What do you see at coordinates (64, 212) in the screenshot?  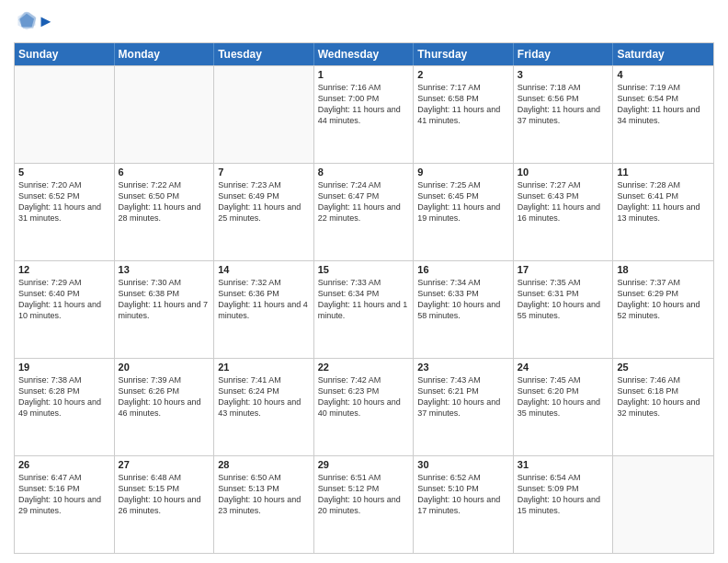 I see `calendar-cell-5: 5Sunrise: 7:20 AM Sunset: 6:52 PM Daylig…` at bounding box center [64, 212].